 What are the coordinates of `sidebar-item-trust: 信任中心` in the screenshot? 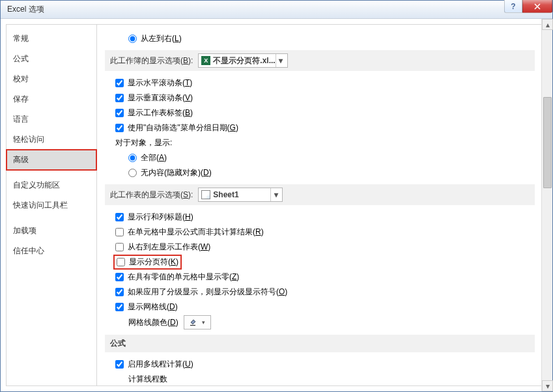 It's located at (51, 251).